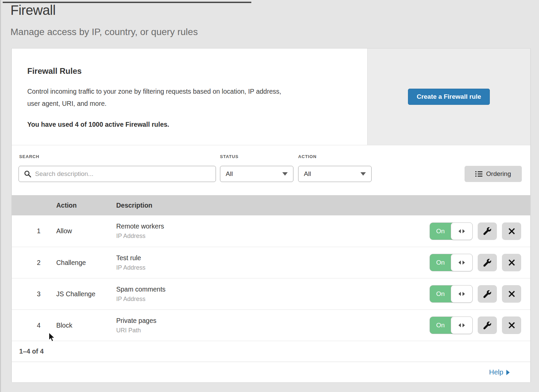  What do you see at coordinates (307, 156) in the screenshot?
I see `action-label: ACTION` at bounding box center [307, 156].